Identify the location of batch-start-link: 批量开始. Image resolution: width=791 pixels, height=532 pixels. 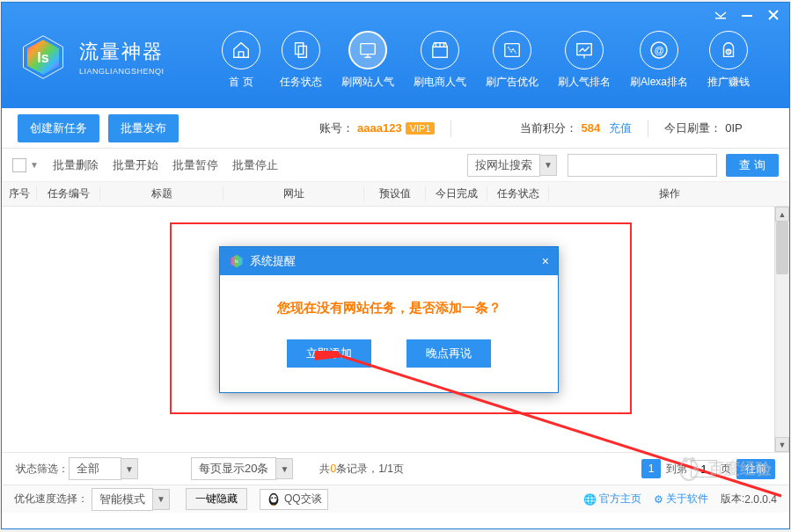
(135, 165).